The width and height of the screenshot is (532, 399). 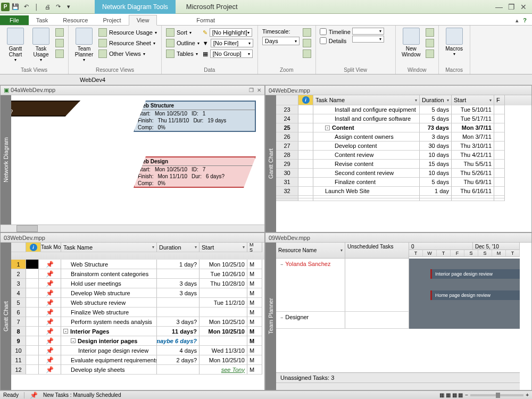 What do you see at coordinates (138, 293) in the screenshot?
I see `table-row: 4📌Develop Web structure3 daysM` at bounding box center [138, 293].